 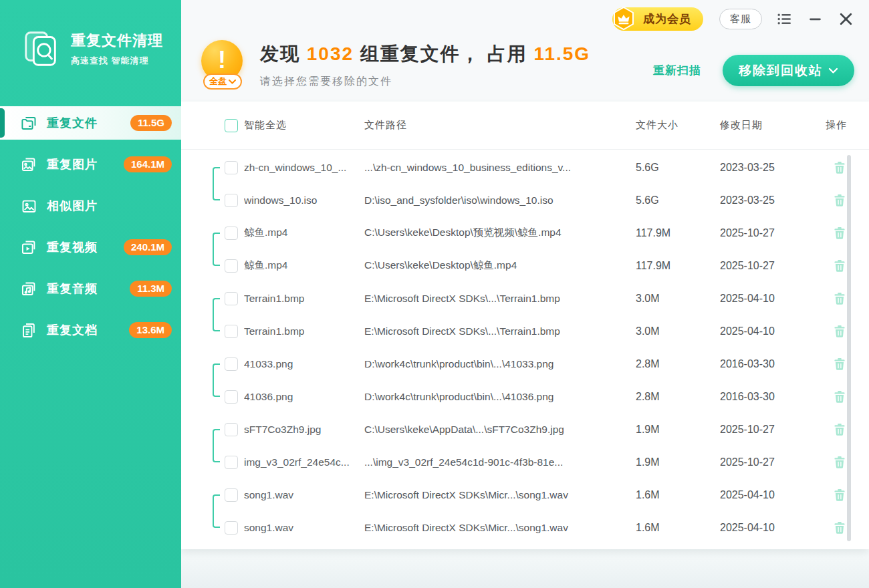 What do you see at coordinates (525, 69) in the screenshot?
I see `scan-summary-header: ! 全盘 发现 1032 组重复文件， 占用 11.5G 请选择您需要移除的文件…` at bounding box center [525, 69].